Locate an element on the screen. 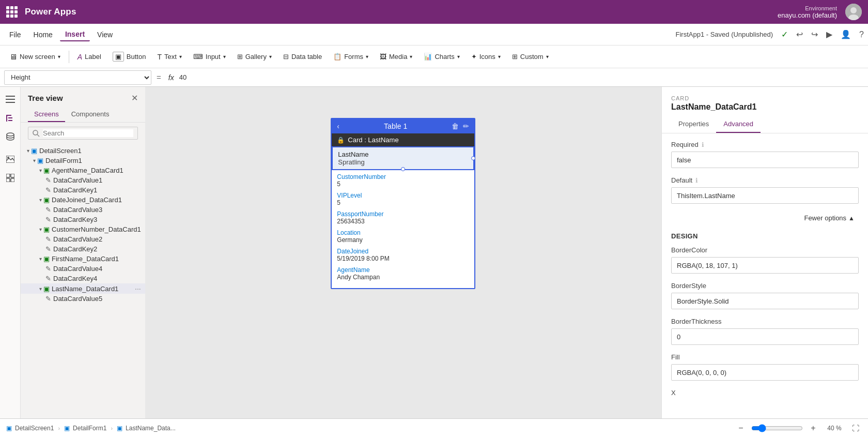 This screenshot has width=868, height=437. required-input is located at coordinates (765, 160).